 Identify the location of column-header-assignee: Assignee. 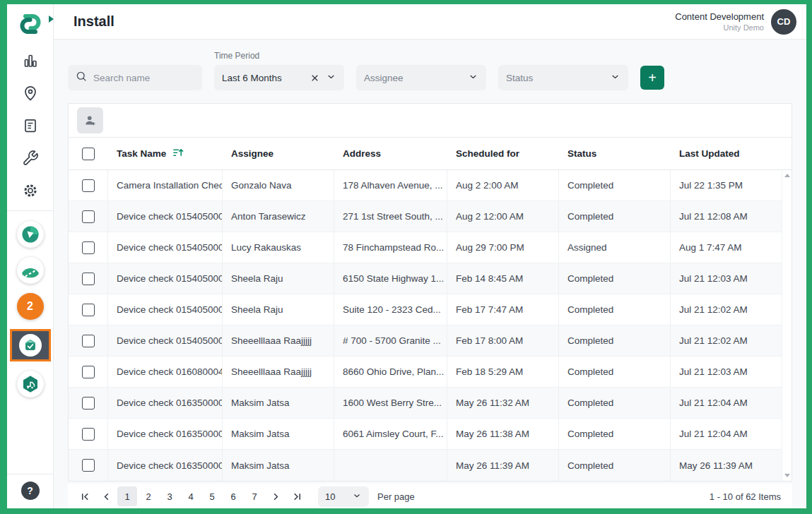
(278, 154).